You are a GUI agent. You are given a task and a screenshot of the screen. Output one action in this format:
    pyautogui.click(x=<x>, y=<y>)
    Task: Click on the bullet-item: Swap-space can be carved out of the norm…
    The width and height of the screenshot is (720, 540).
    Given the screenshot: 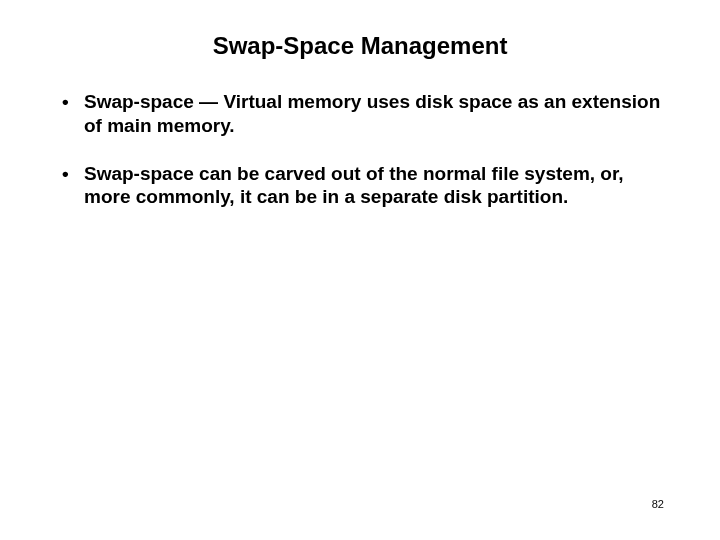 What is the action you would take?
    pyautogui.click(x=360, y=186)
    